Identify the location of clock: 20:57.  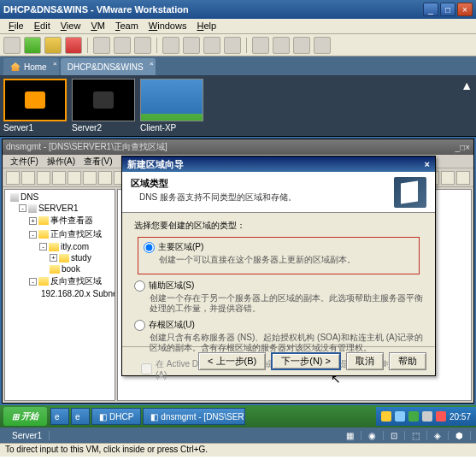
(460, 417).